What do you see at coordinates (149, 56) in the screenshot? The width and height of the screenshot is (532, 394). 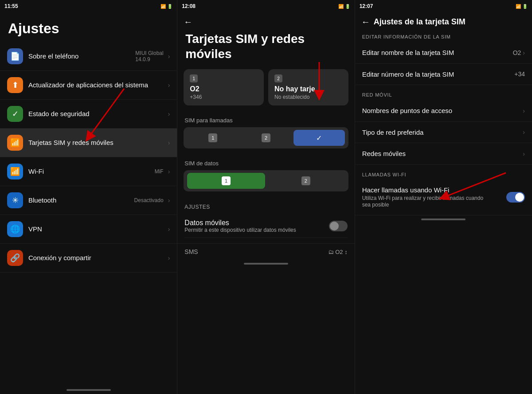 I see `telefono-rightinfo: MIUI Global14.0.9` at bounding box center [149, 56].